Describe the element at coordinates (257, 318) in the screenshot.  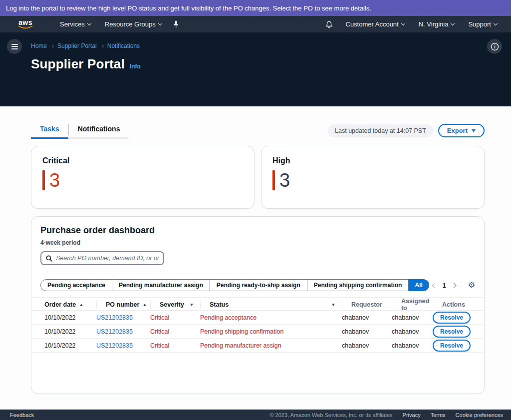
I see `table-row: 10/10/2022 US21202835 Critical Pending a…` at that location.